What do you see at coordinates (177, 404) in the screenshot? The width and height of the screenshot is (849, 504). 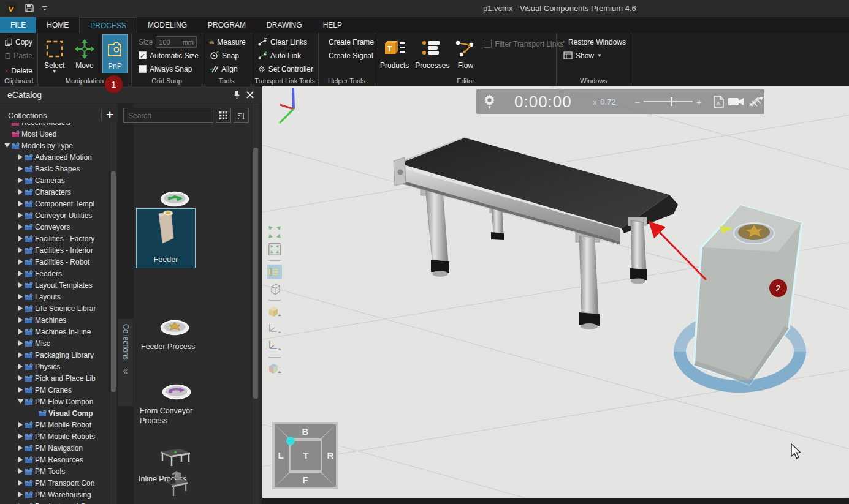 I see `catalog-item-from-conveyor-process: From Conveyor Process` at bounding box center [177, 404].